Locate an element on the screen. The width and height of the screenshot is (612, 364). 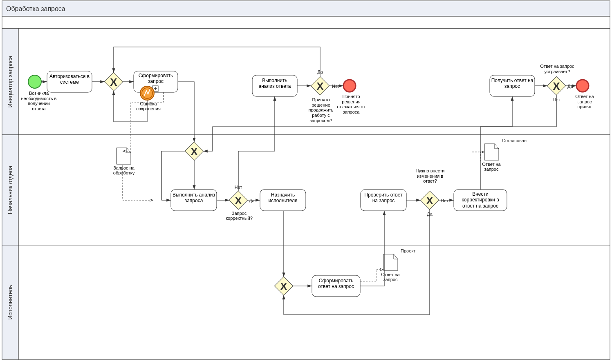
end-event-abandon is located at coordinates (350, 86).